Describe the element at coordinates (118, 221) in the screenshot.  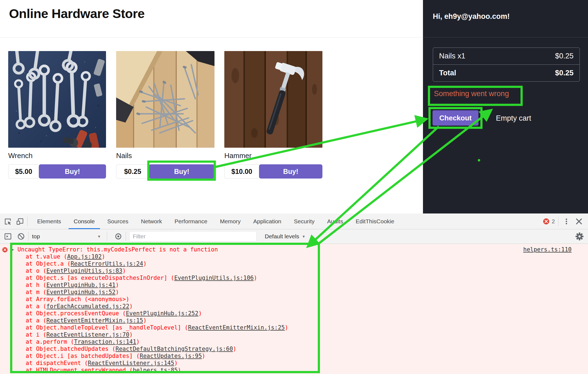
I see `tab-sources: Sources` at that location.